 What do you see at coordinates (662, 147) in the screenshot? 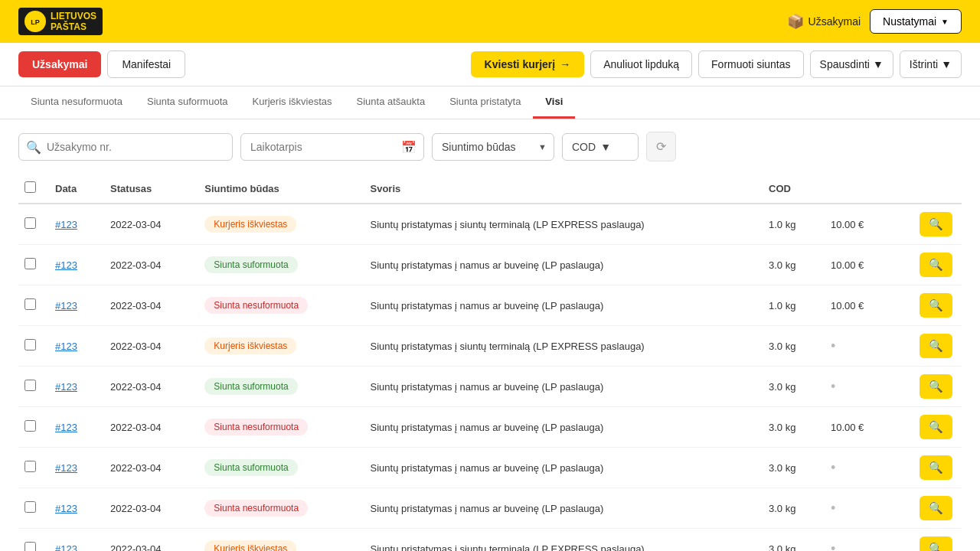
I see `filter-reset-button: ⟳` at bounding box center [662, 147].